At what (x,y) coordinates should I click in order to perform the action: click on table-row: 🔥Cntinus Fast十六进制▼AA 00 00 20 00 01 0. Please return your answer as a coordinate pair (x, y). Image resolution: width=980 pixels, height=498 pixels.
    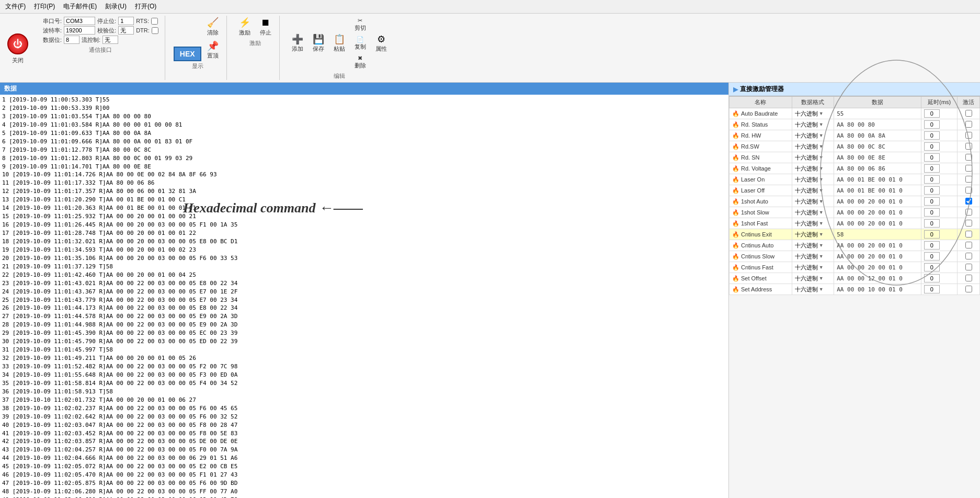
    Looking at the image, I should click on (854, 268).